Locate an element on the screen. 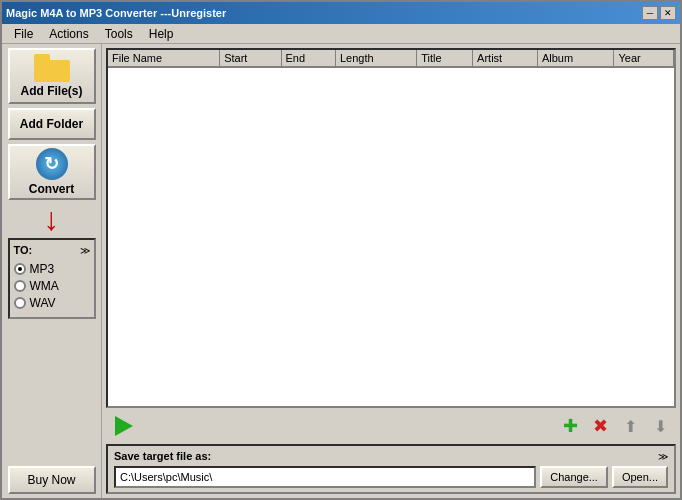  wav-radio is located at coordinates (20, 303).